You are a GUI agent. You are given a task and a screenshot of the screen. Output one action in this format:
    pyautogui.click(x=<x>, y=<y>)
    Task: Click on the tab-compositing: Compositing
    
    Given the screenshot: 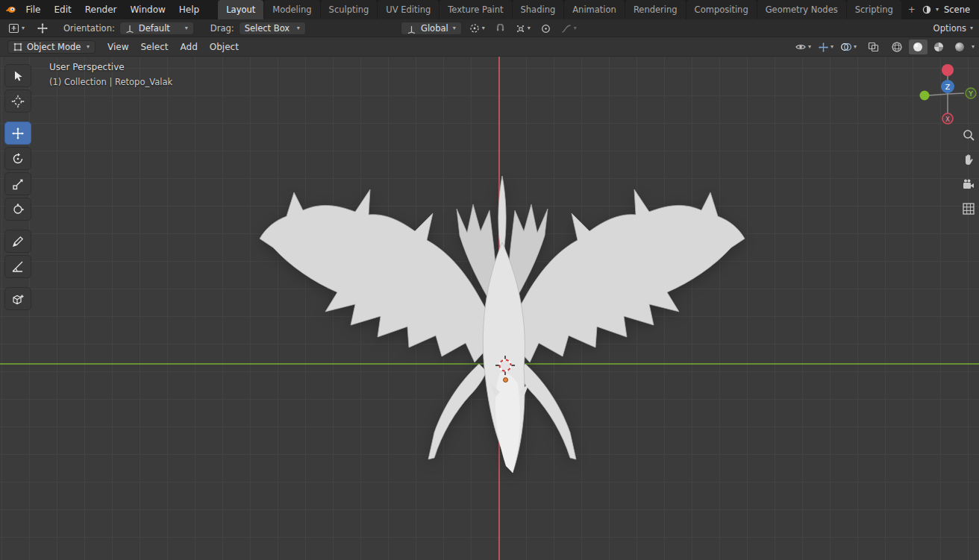 What is the action you would take?
    pyautogui.click(x=722, y=10)
    